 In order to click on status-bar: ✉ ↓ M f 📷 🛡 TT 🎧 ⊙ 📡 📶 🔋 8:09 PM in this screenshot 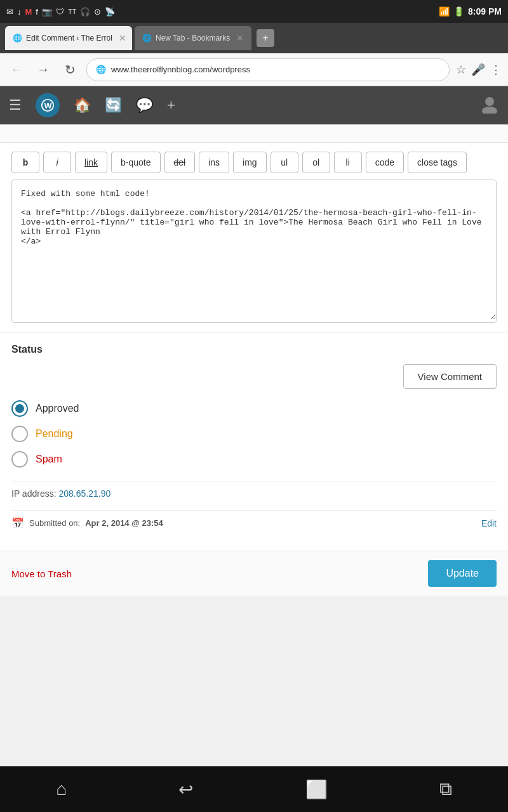, I will do `click(254, 11)`.